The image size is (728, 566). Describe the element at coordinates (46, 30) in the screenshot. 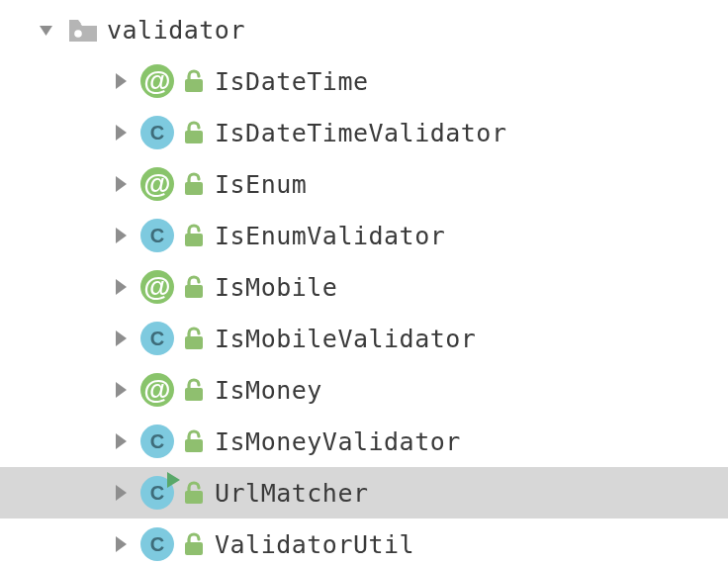

I see `expand-arrow-icon` at that location.